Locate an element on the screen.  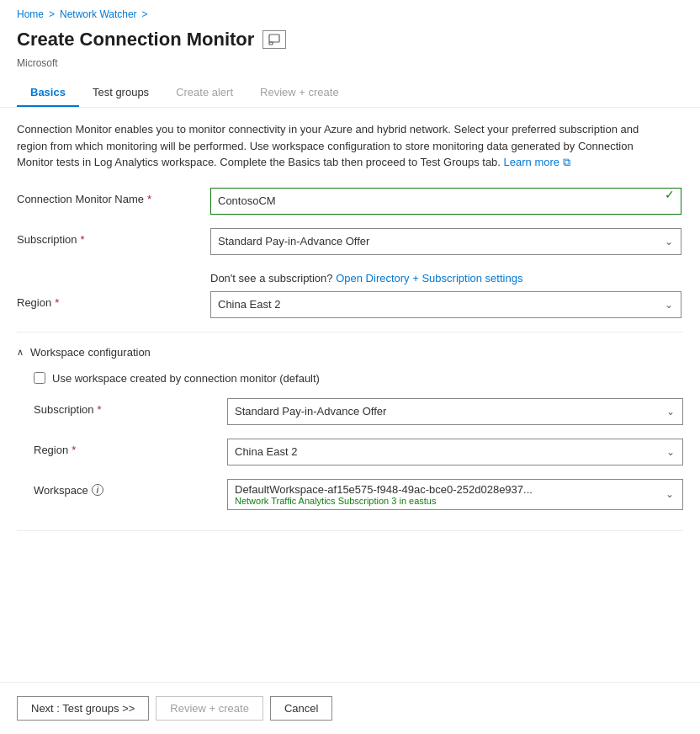
workspace-region-select: China East 2 China East is located at coordinates (455, 452).